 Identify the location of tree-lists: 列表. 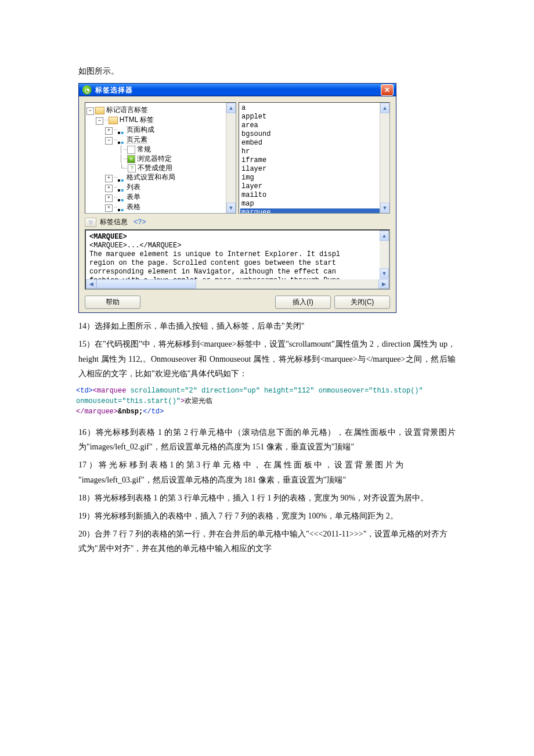
(134, 187).